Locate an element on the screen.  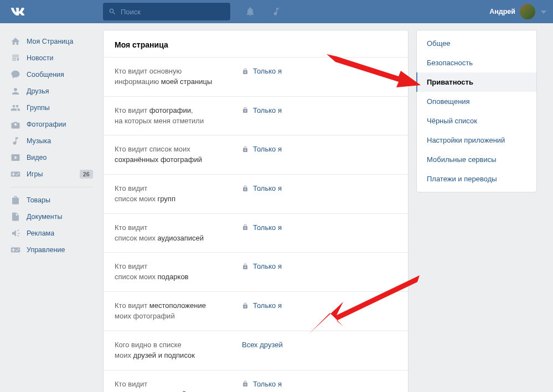
chevron-down-icon is located at coordinates (544, 12).